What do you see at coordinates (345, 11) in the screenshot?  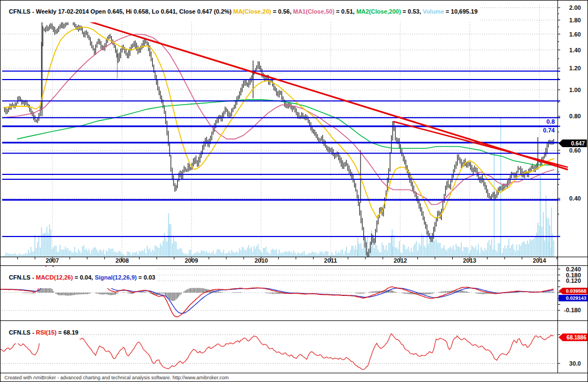 I see `ma50-value: = 0.51,` at bounding box center [345, 11].